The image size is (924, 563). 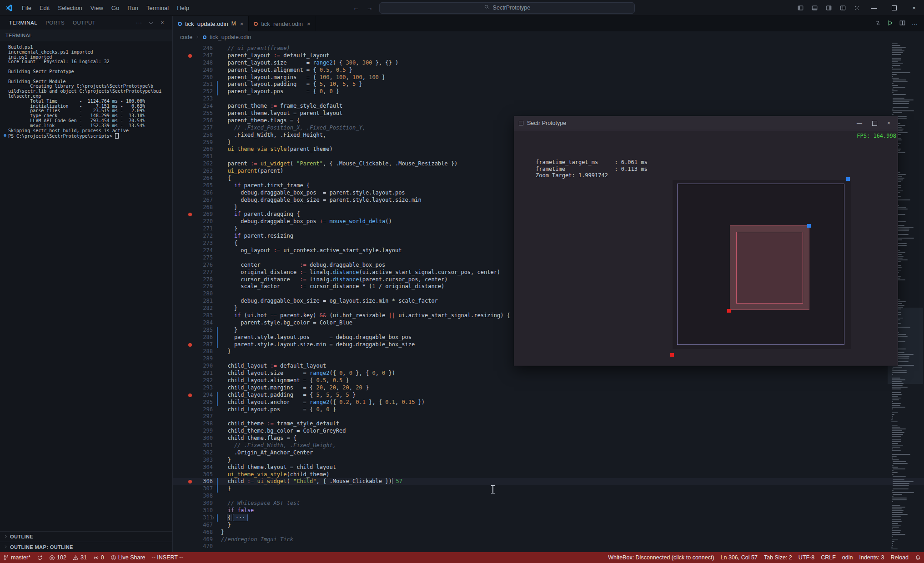 What do you see at coordinates (890, 24) in the screenshot?
I see `run-button` at bounding box center [890, 24].